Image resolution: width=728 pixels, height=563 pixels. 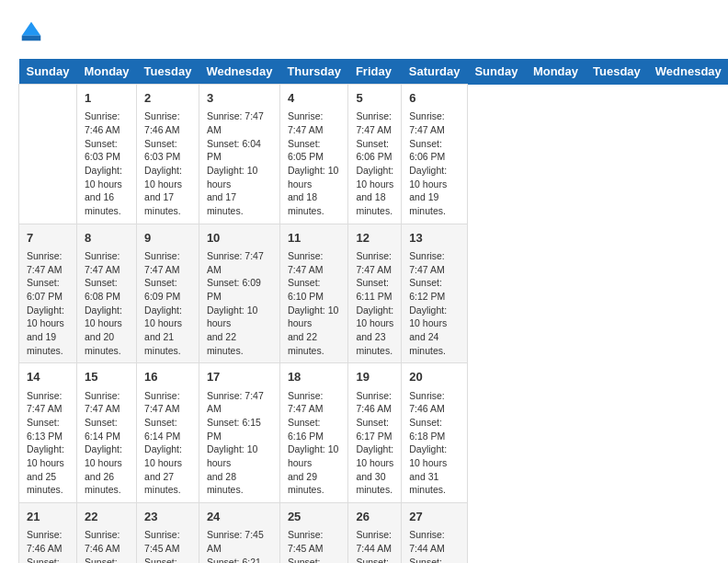 What do you see at coordinates (375, 72) in the screenshot?
I see `day-header-friday: Friday` at bounding box center [375, 72].